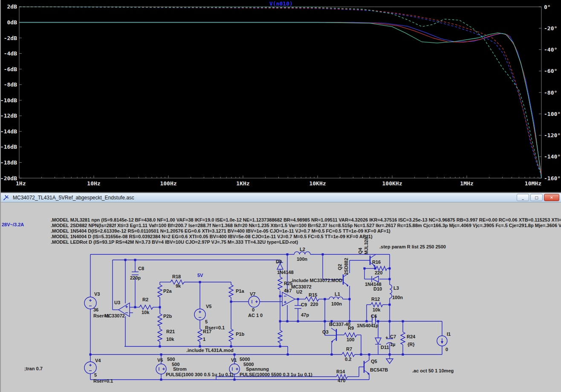  What do you see at coordinates (341, 380) in the screenshot?
I see `component-label: 470` at bounding box center [341, 380].